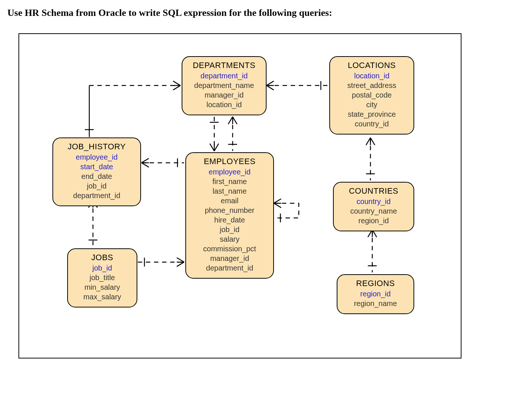 The image size is (532, 408). Describe the element at coordinates (102, 258) in the screenshot. I see `entity-title: JOBS` at that location.